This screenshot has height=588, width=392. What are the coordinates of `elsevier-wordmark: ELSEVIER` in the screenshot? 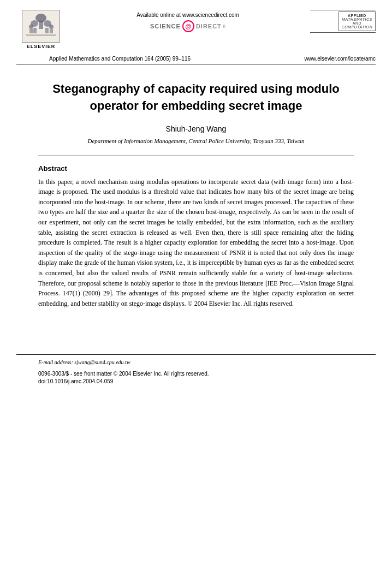 It's located at (41, 46).